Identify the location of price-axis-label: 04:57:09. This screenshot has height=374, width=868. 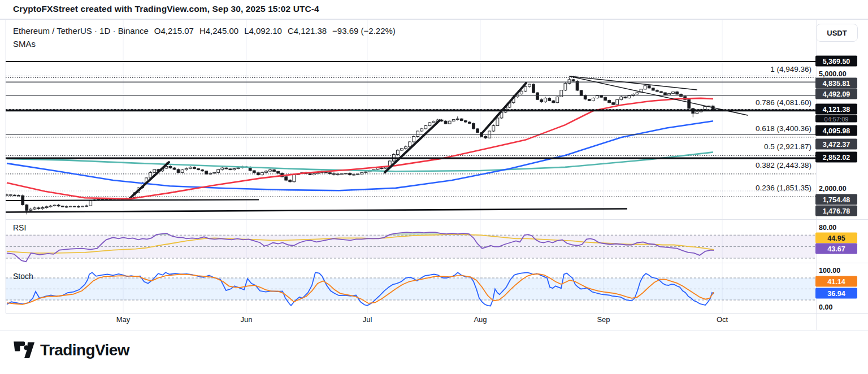
(836, 119).